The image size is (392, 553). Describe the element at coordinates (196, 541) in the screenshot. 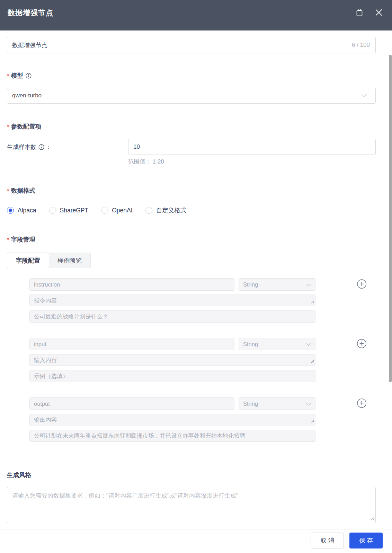

I see `dialog-footer: 取 消 保 存` at that location.